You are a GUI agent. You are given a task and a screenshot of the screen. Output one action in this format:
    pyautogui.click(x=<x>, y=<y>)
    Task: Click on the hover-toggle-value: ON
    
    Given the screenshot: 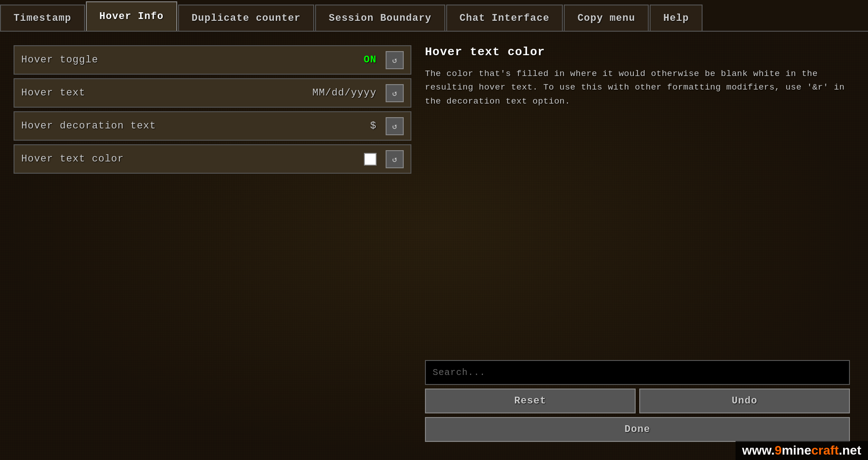 What is the action you would take?
    pyautogui.click(x=370, y=60)
    